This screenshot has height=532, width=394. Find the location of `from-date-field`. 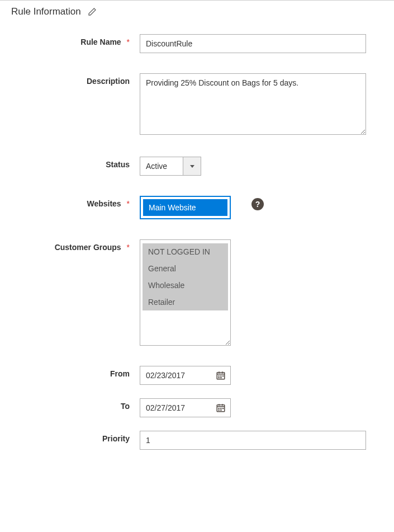

from-date-field is located at coordinates (186, 375).